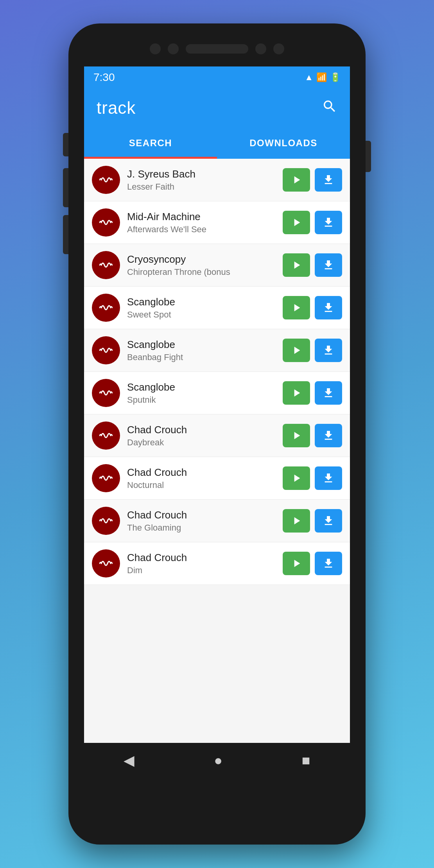 The height and width of the screenshot is (868, 434). What do you see at coordinates (217, 77) in the screenshot?
I see `status-bar: 7:30 ▲ 📶 🔋` at bounding box center [217, 77].